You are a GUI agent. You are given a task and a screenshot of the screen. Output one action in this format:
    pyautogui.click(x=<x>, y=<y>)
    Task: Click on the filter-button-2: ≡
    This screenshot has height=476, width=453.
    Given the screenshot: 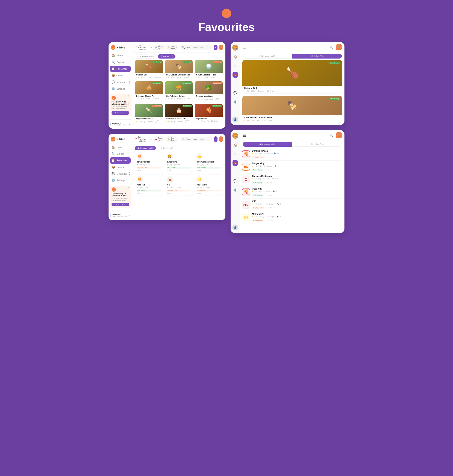 What is the action you would take?
    pyautogui.click(x=216, y=139)
    